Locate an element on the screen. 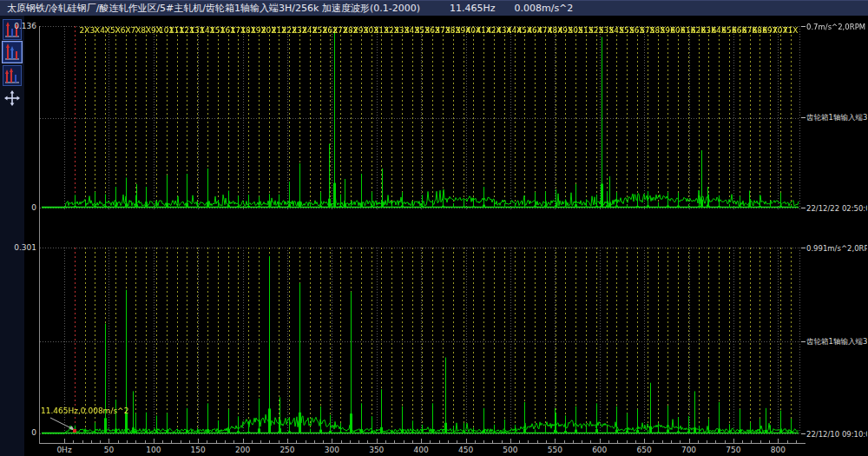 This screenshot has height=456, width=868. x-axis-label-100: 100 is located at coordinates (153, 450).